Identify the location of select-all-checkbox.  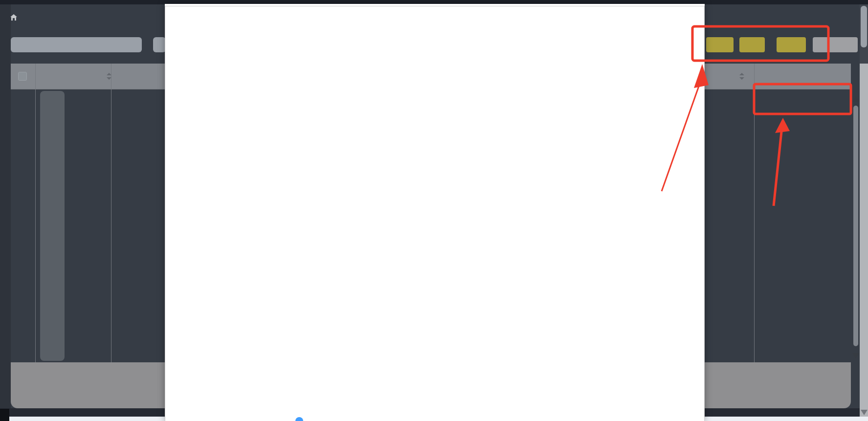
(22, 76).